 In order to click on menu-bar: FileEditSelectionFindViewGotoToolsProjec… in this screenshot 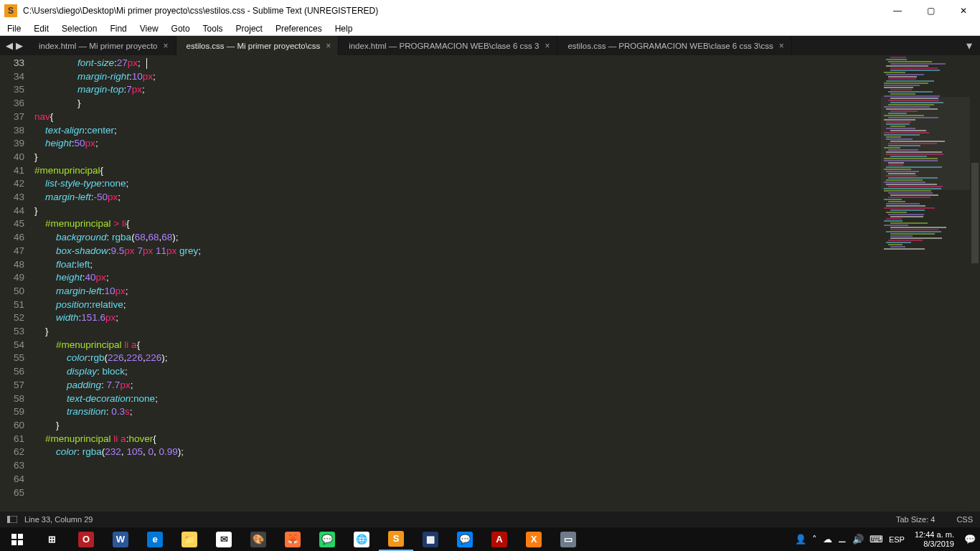, I will do `click(490, 29)`.